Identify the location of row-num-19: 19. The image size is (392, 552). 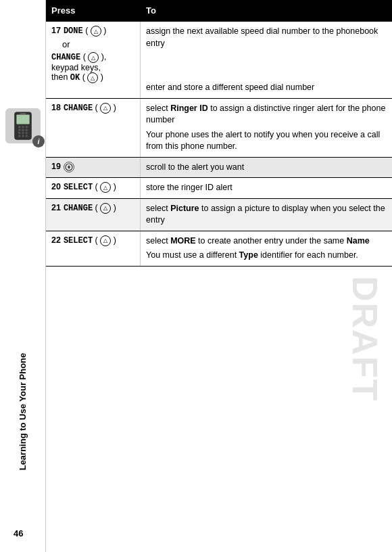
(56, 166).